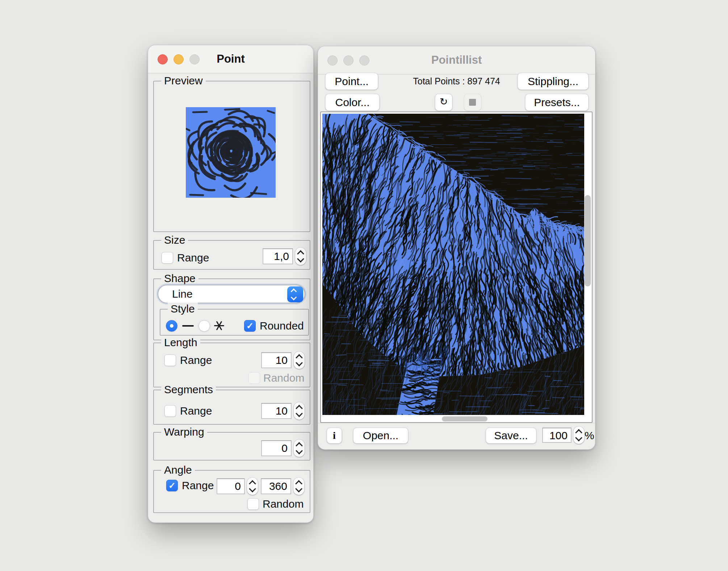 This screenshot has height=571, width=728. What do you see at coordinates (172, 486) in the screenshot?
I see `angle-range-checkbox: ✓` at bounding box center [172, 486].